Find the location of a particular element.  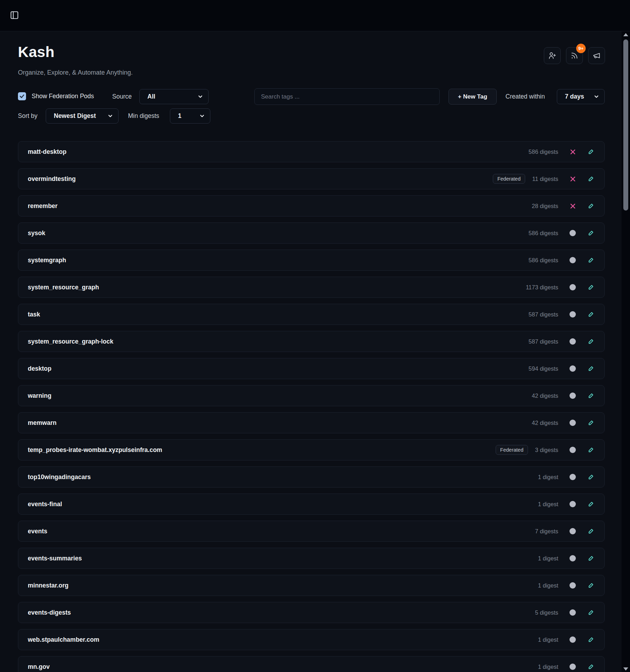

digest-count: 11 digests is located at coordinates (545, 179).